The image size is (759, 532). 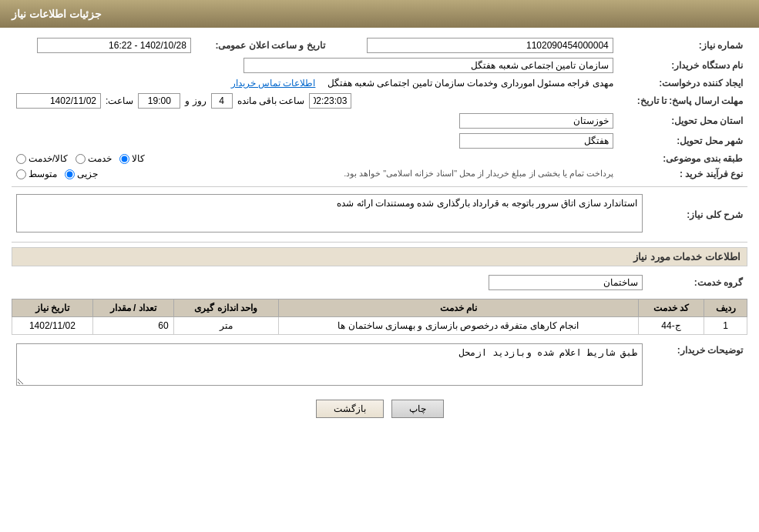 What do you see at coordinates (566, 283) in the screenshot?
I see `service-group-input` at bounding box center [566, 283].